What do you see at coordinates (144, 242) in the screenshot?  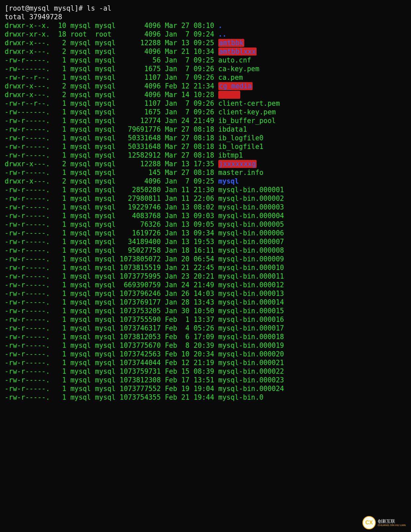 I see `list-row: -rw-r-----. 1 mysql mysql 34189400 Jan 1…` at bounding box center [144, 242].